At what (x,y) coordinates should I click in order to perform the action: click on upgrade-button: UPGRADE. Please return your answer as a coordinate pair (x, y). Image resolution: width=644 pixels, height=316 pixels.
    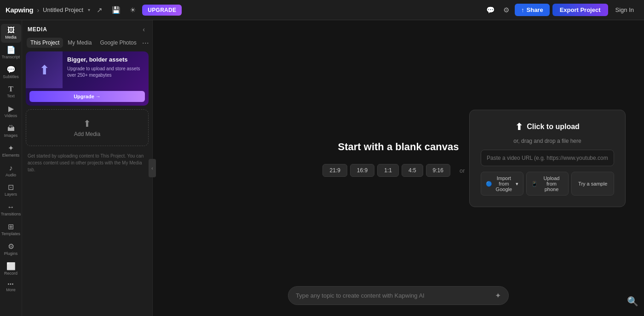
    Looking at the image, I should click on (162, 10).